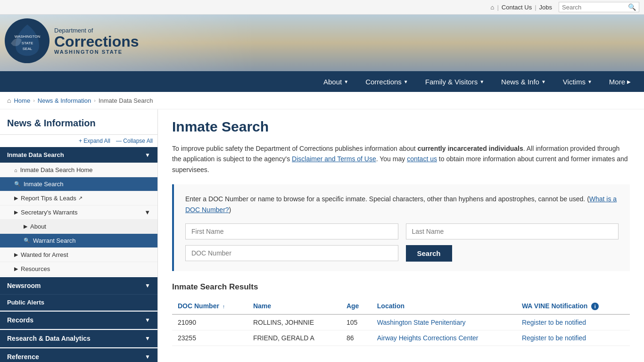 Image resolution: width=644 pixels, height=362 pixels. What do you see at coordinates (79, 255) in the screenshot?
I see `sidebar-sub-wanted: ▶ Wanted for Arrest` at bounding box center [79, 255].